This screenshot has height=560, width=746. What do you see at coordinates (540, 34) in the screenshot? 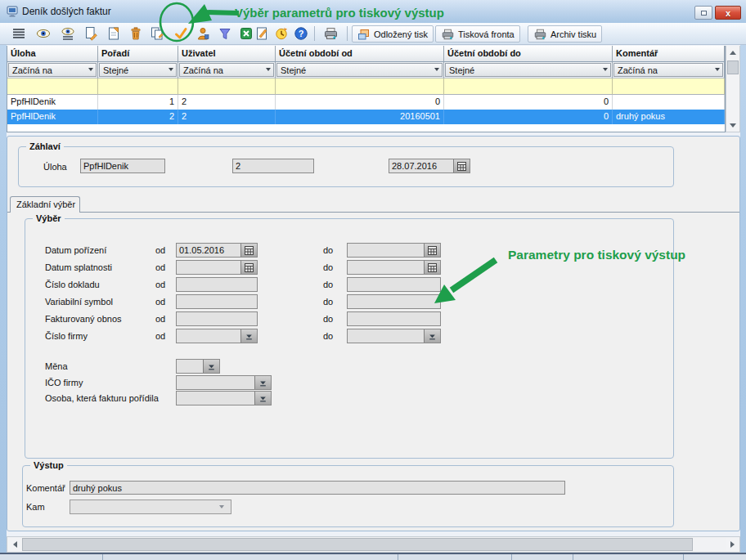
I see `print-archive-icon` at bounding box center [540, 34].